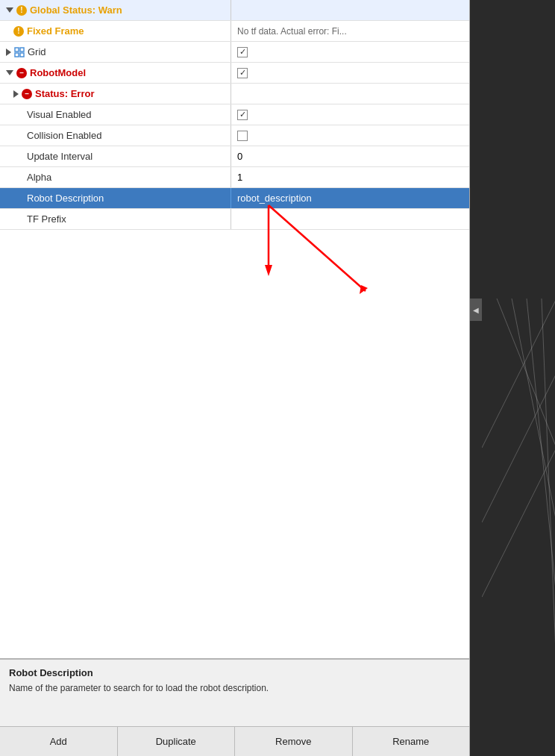 This screenshot has height=756, width=555. I want to click on checkbox-robotmodel, so click(242, 73).